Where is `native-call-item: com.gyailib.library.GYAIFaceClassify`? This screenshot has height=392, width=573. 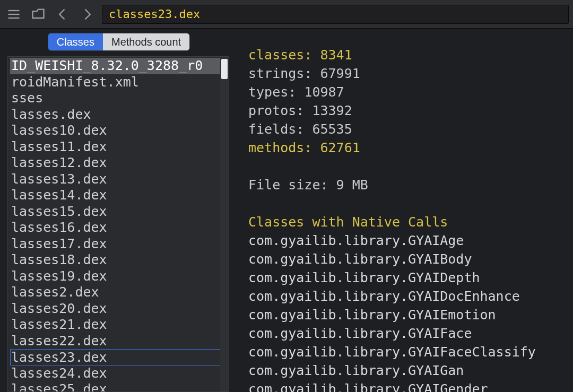
native-call-item: com.gyailib.library.GYAIFaceClassify is located at coordinates (409, 352).